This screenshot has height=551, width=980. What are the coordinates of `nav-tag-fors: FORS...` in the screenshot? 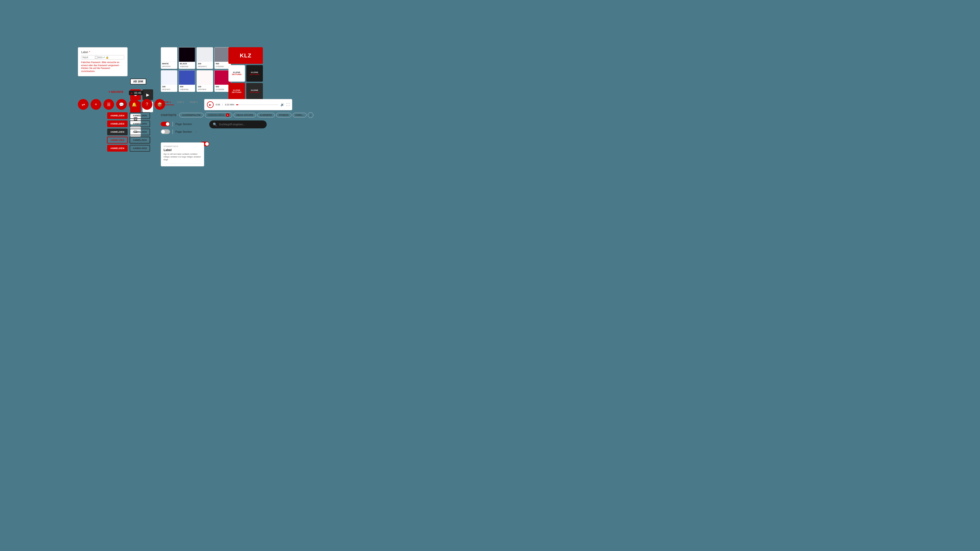 It's located at (300, 115).